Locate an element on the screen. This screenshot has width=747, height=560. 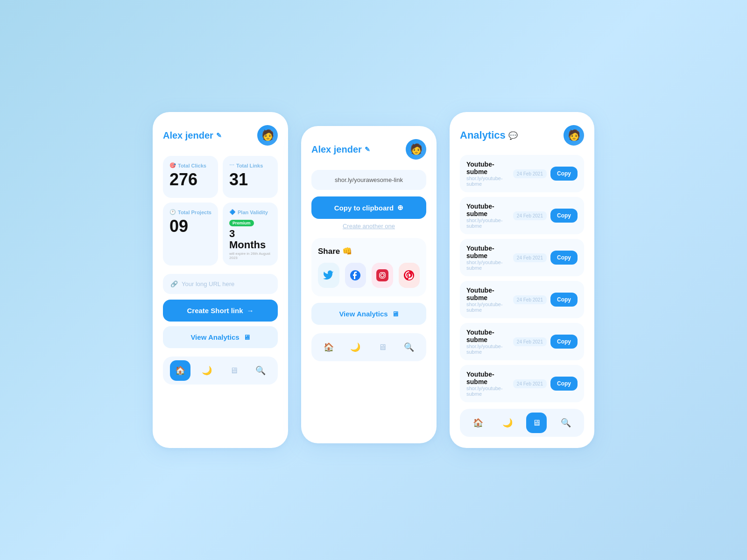
links-icon: ⋯ is located at coordinates (232, 165).